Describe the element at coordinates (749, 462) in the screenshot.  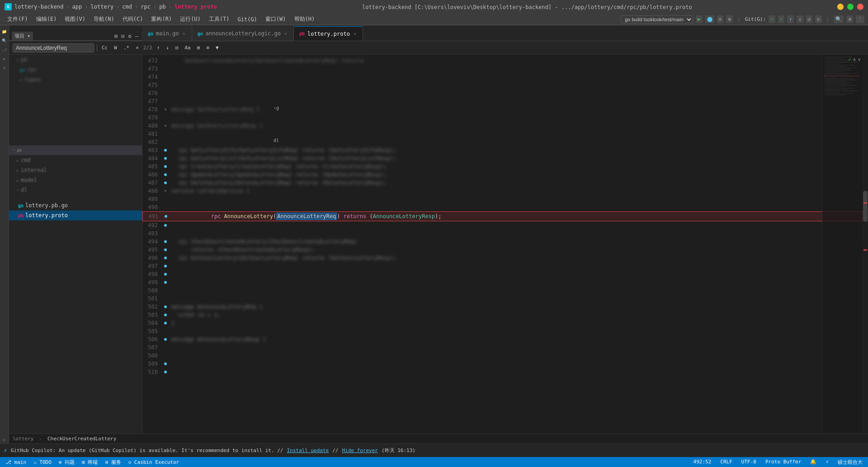
I see `status-utf8: UTF-8` at that location.